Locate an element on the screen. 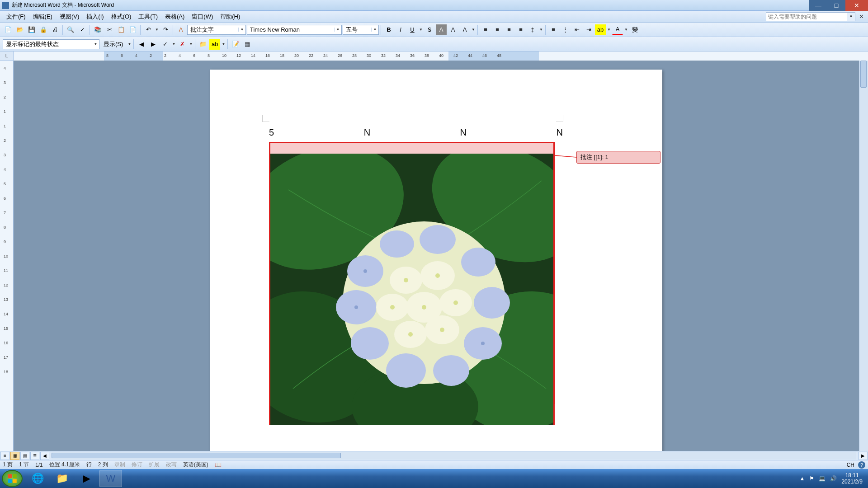 This screenshot has width=868, height=488. vertical-ruler: 4321123456789101112131415161718 is located at coordinates (7, 256).